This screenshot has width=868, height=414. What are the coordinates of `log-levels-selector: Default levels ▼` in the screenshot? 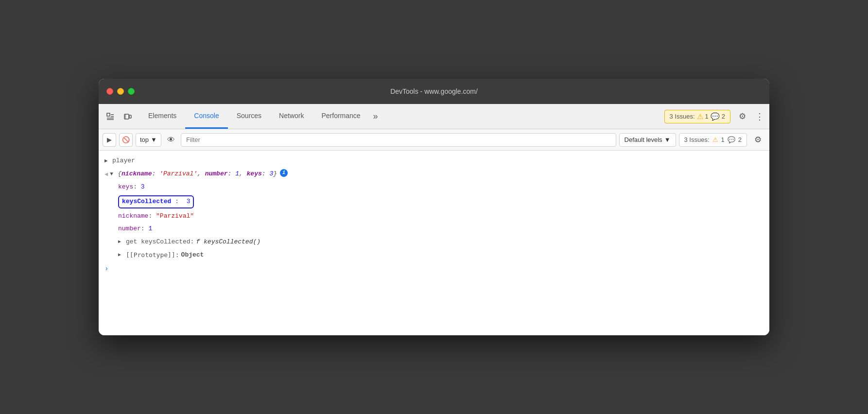 It's located at (647, 140).